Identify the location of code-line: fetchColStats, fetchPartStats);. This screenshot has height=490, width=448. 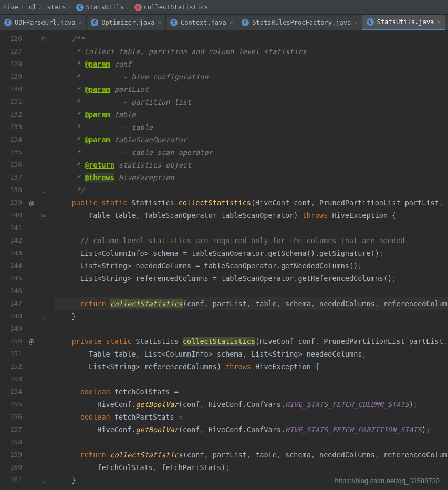
(251, 467).